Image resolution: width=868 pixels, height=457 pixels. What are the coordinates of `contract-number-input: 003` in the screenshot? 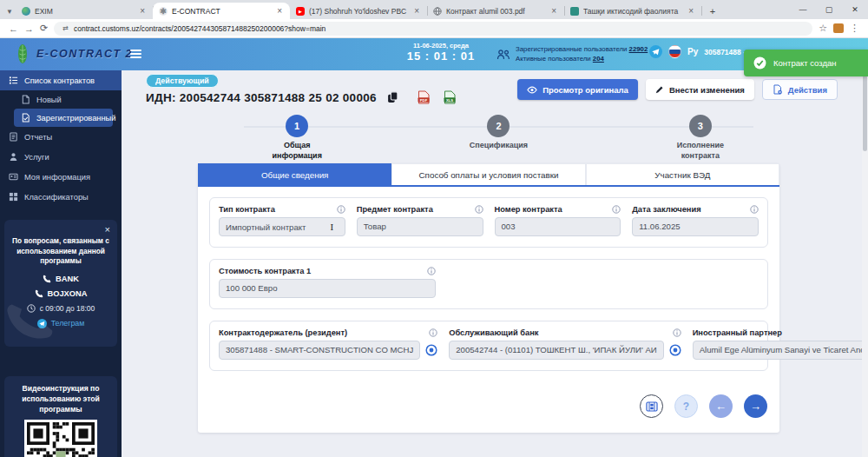 It's located at (558, 227).